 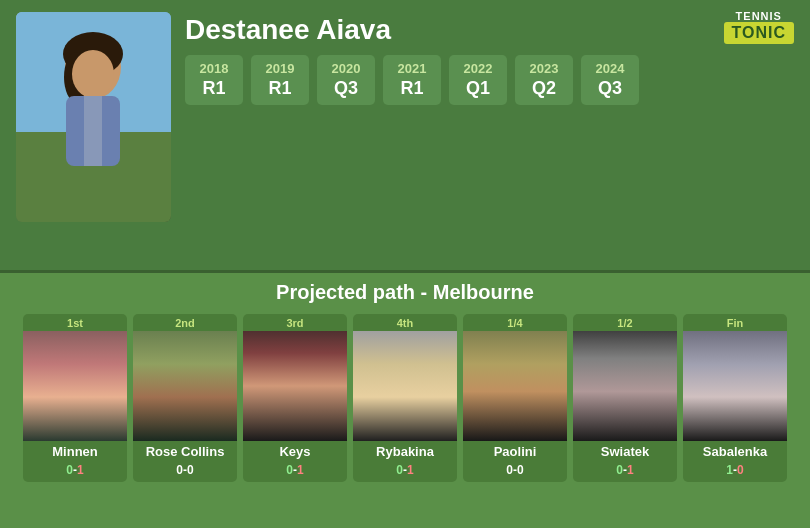 What do you see at coordinates (405, 451) in the screenshot?
I see `opponent-name: Rybakina` at bounding box center [405, 451].